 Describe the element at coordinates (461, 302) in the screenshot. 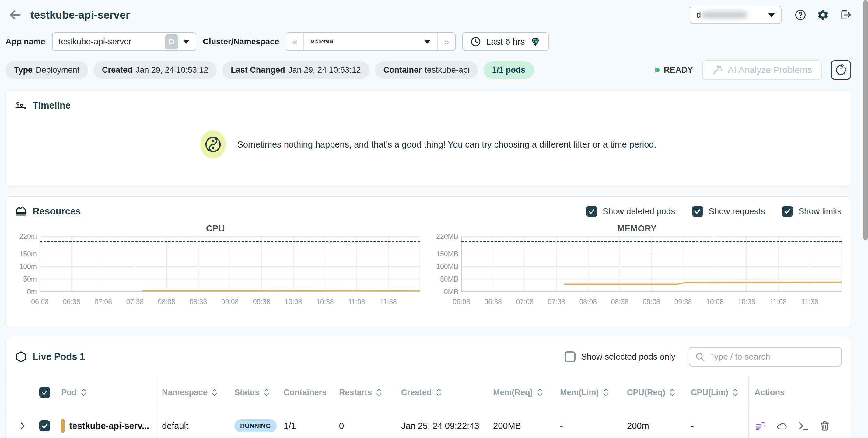

I see `x-tick-label: 06:08` at that location.